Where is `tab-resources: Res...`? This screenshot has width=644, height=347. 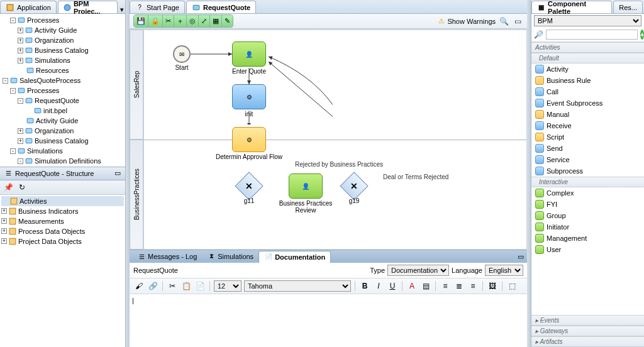 tab-resources: Res... is located at coordinates (628, 7).